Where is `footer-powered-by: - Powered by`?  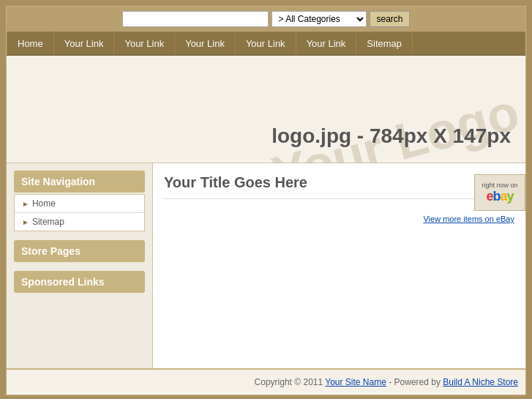
footer-powered-by: - Powered by is located at coordinates (414, 382).